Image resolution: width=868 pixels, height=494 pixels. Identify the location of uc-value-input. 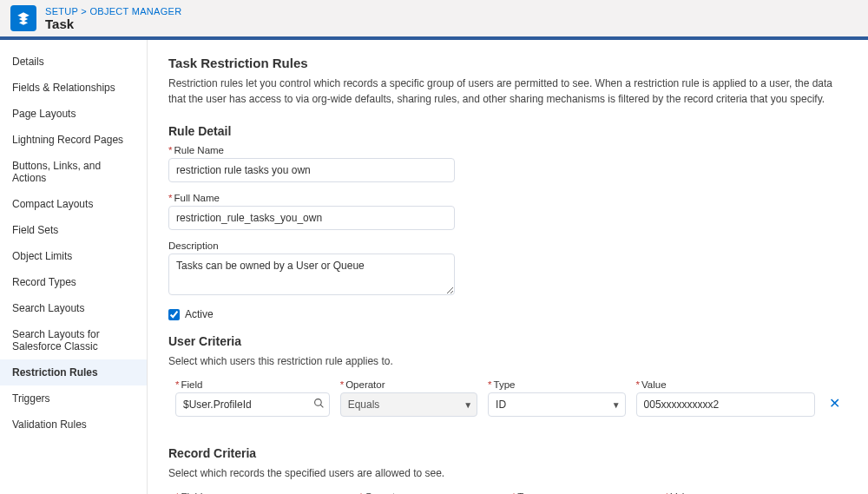
(726, 405).